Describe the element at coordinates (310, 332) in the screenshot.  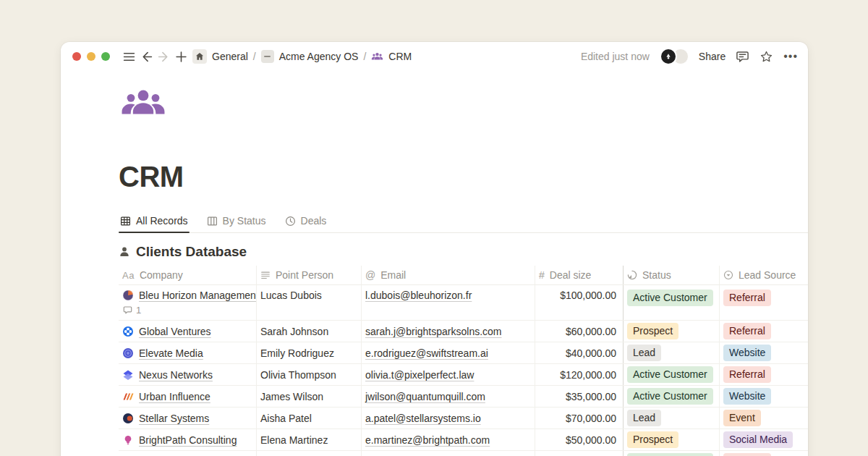
I see `point-person-cell: Sarah Johnson` at that location.